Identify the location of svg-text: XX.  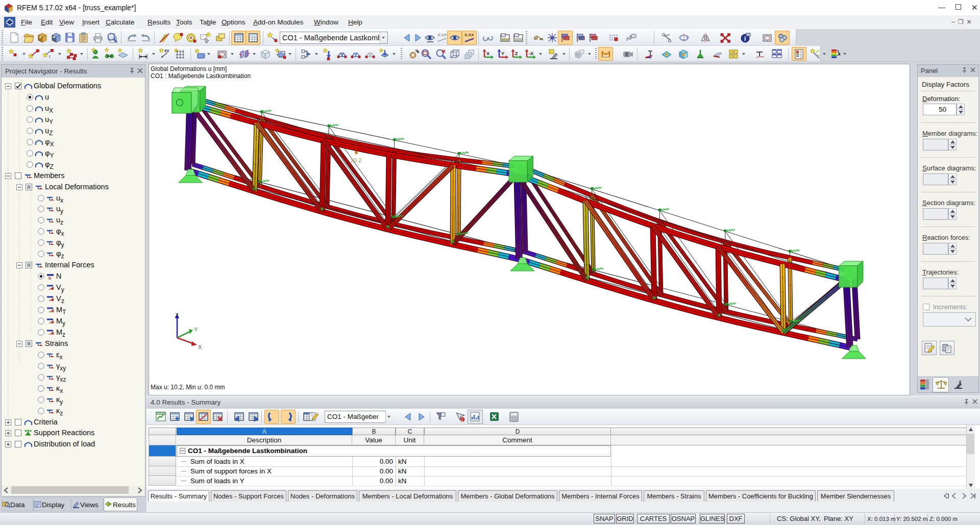
(167, 51).